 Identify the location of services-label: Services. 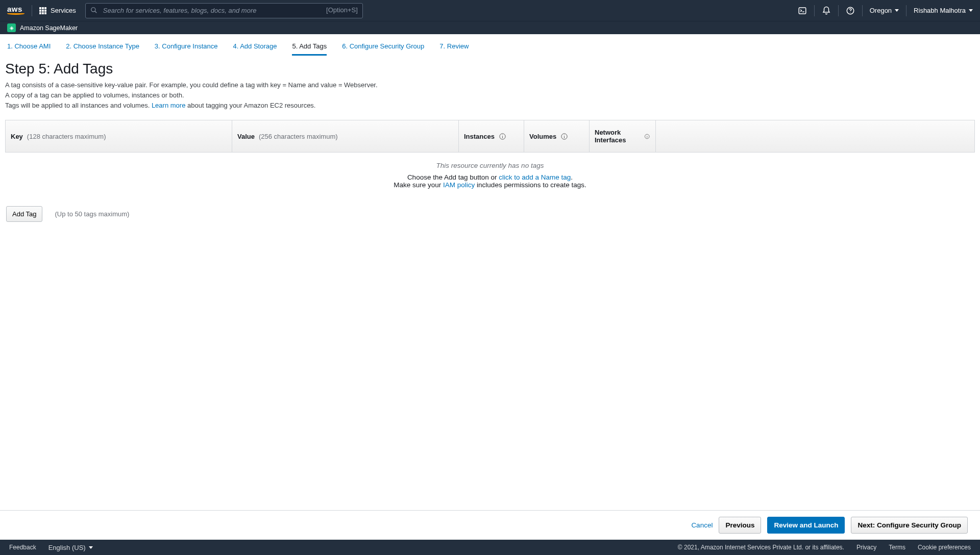
(63, 10).